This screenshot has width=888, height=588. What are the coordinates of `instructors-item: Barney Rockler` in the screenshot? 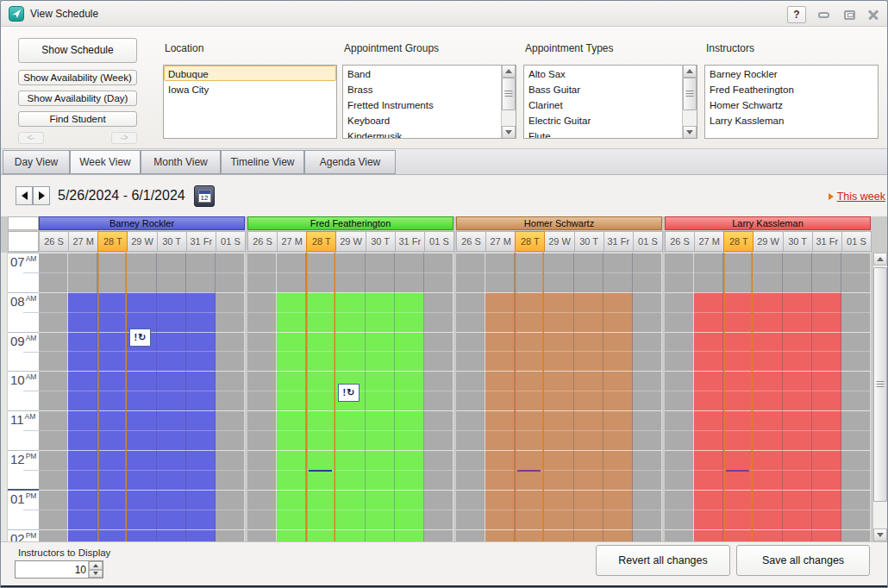 It's located at (791, 73).